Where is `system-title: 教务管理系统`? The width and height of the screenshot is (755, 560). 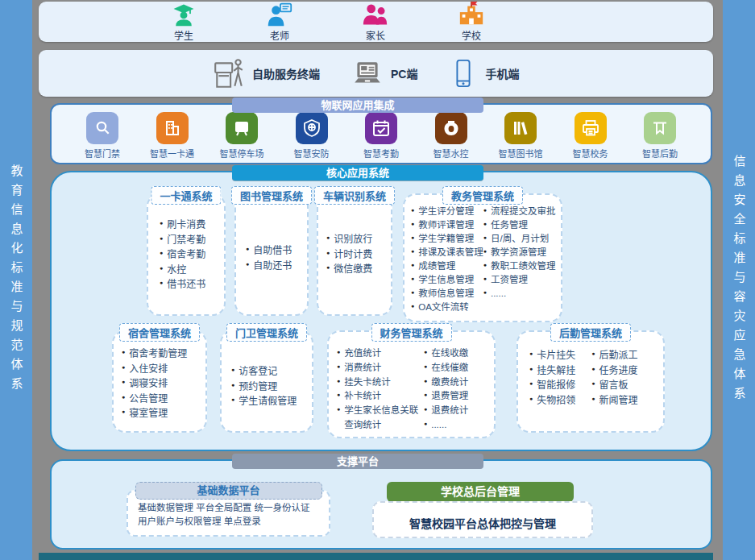 system-title: 教务管理系统 is located at coordinates (483, 195).